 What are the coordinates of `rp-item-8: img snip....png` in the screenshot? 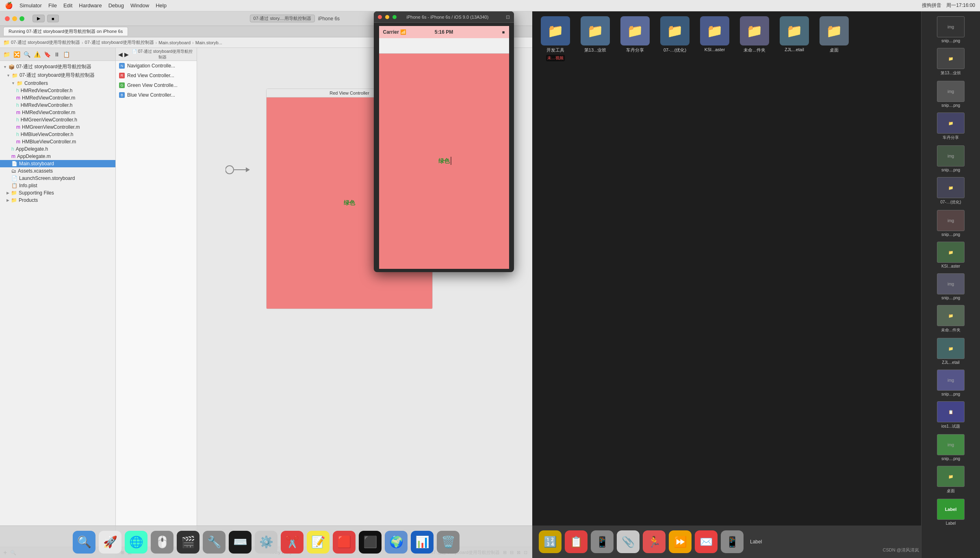 It's located at (951, 287).